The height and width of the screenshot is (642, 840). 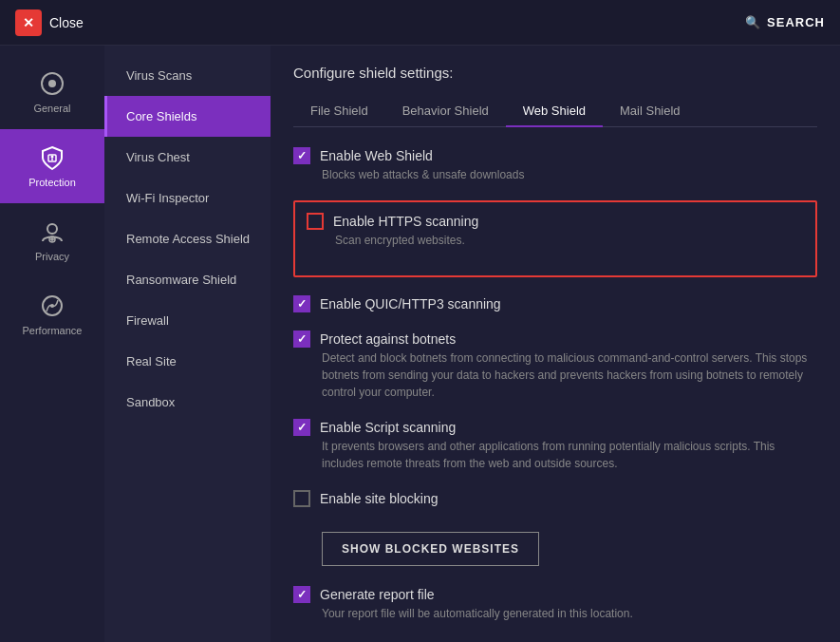 What do you see at coordinates (555, 498) in the screenshot?
I see `setting-enable-site-blocking: Enable site blocking` at bounding box center [555, 498].